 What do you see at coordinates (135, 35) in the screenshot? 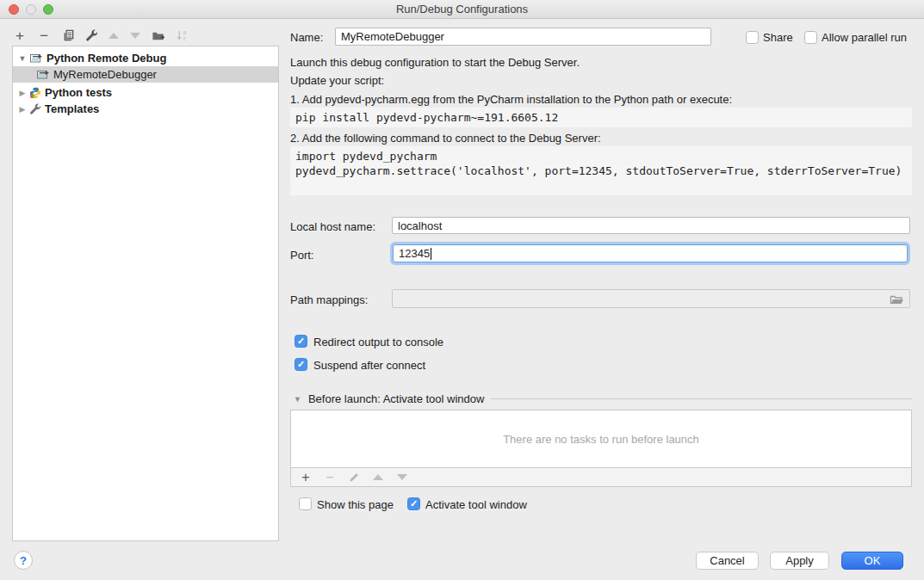
I see `move-down-button` at bounding box center [135, 35].